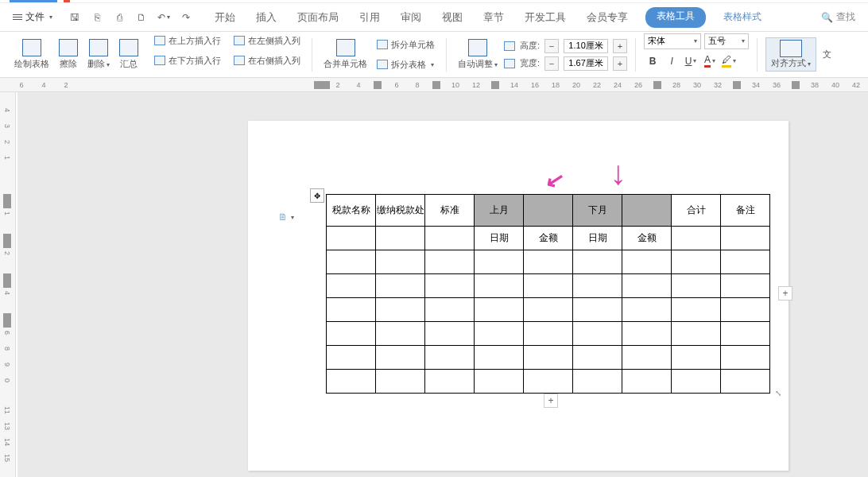 The width and height of the screenshot is (868, 477). I want to click on draw-table-button: 绘制表格, so click(32, 54).